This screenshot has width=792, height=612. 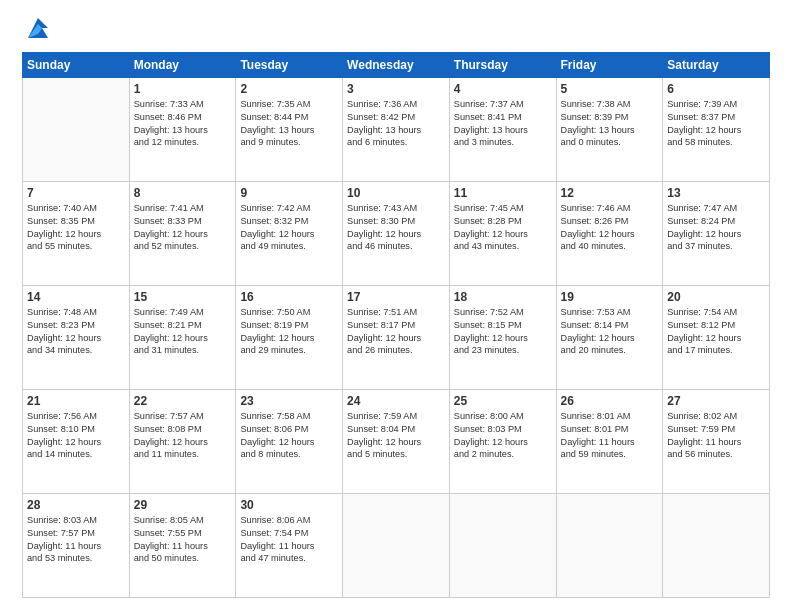 I want to click on calendar-cell: 13Sunrise: 7:47 AM Sunset: 8:24 PM Dayli…, so click(x=716, y=234).